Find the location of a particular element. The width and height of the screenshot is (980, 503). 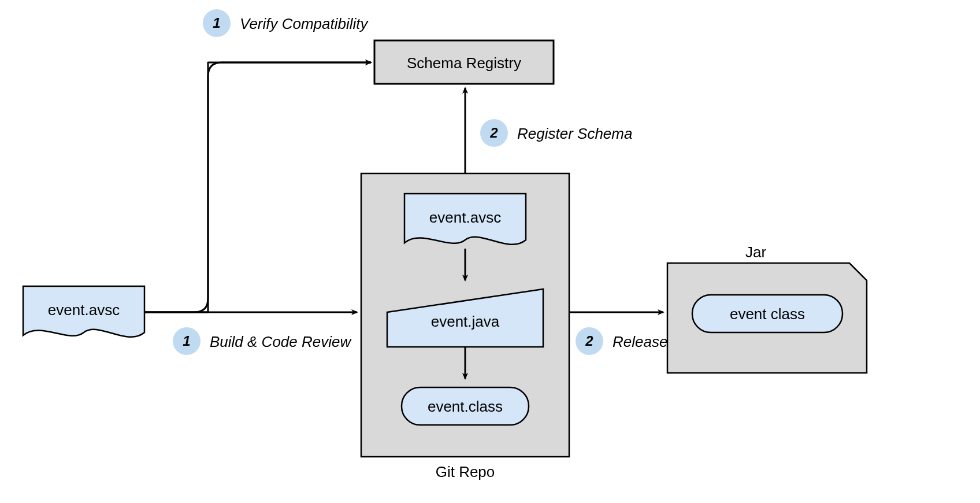

step-verify-compatibility: 1 Verify Compatibility is located at coordinates (286, 23).